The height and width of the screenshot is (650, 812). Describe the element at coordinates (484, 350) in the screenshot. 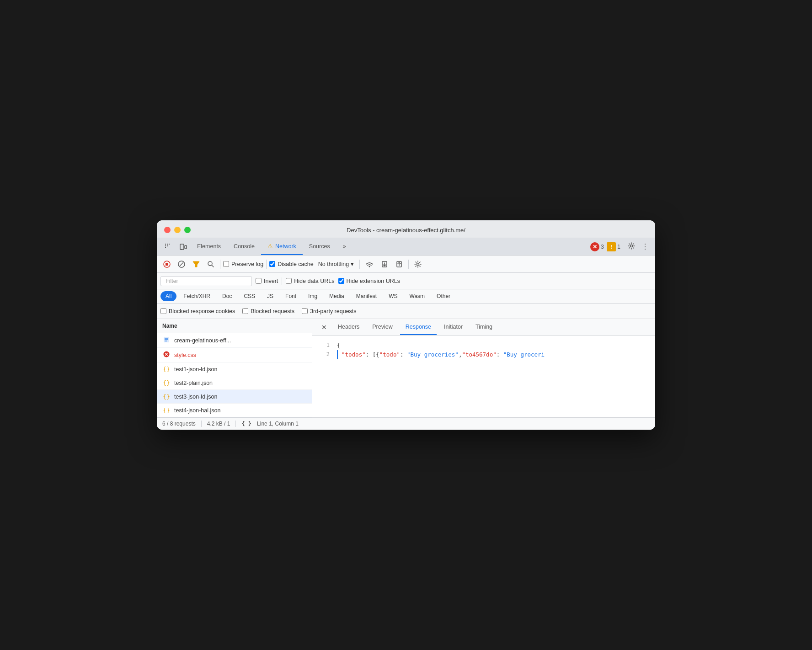

I see `code-area: 1 { 2 "todos": [{"todo": "Buy groceries"…` at that location.